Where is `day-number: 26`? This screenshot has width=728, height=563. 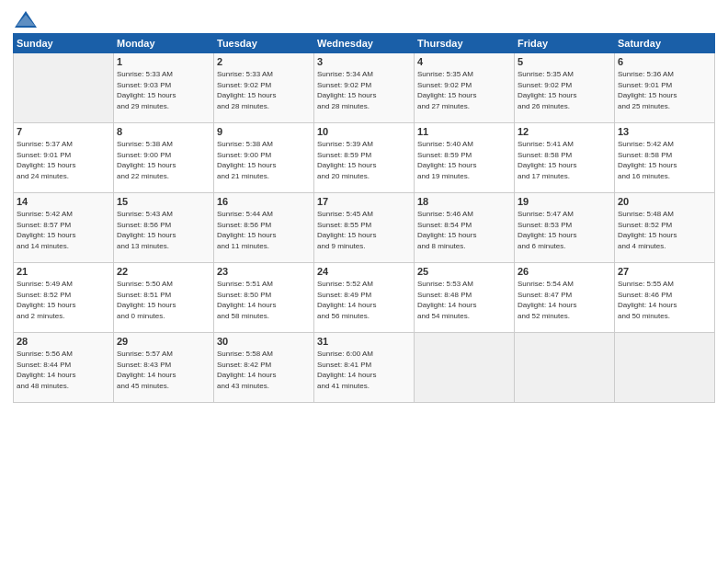 day-number: 26 is located at coordinates (564, 271).